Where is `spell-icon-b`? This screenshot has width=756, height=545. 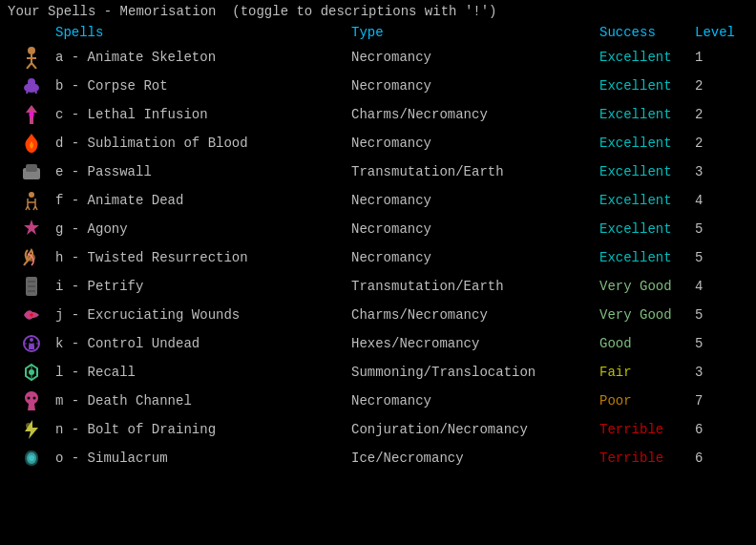
spell-icon-b is located at coordinates (32, 86).